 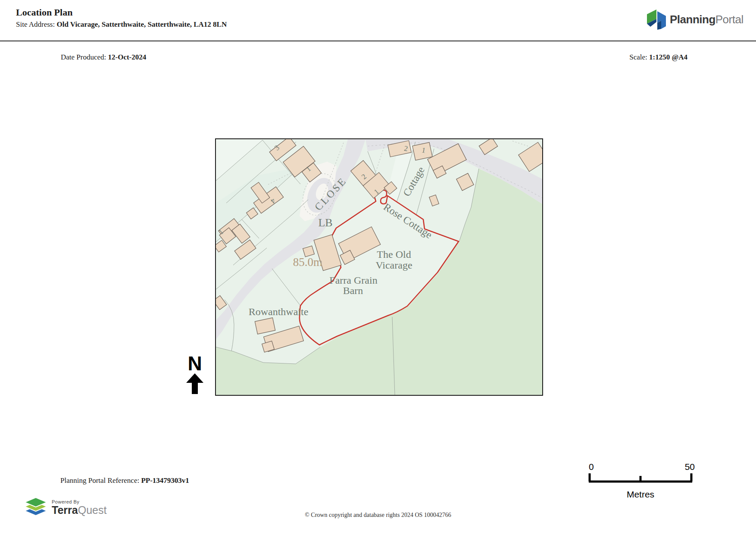 I want to click on header-divider, so click(x=378, y=41).